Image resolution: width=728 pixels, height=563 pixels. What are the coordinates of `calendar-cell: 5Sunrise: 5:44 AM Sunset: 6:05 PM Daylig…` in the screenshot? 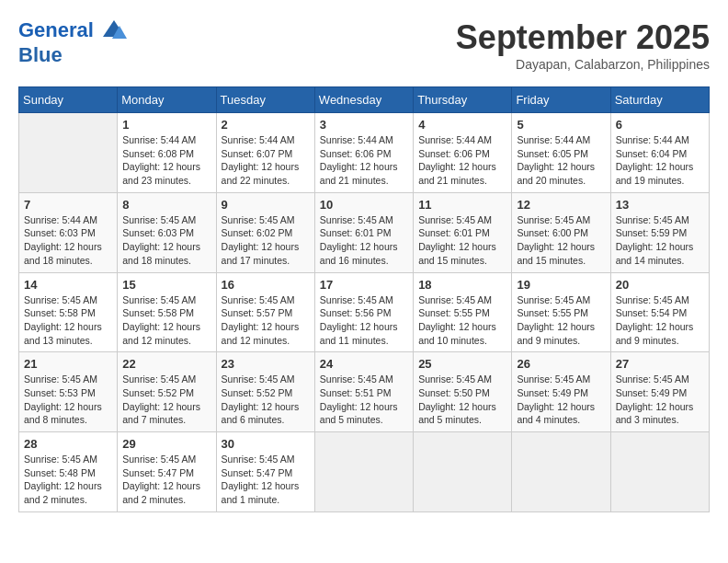 It's located at (561, 153).